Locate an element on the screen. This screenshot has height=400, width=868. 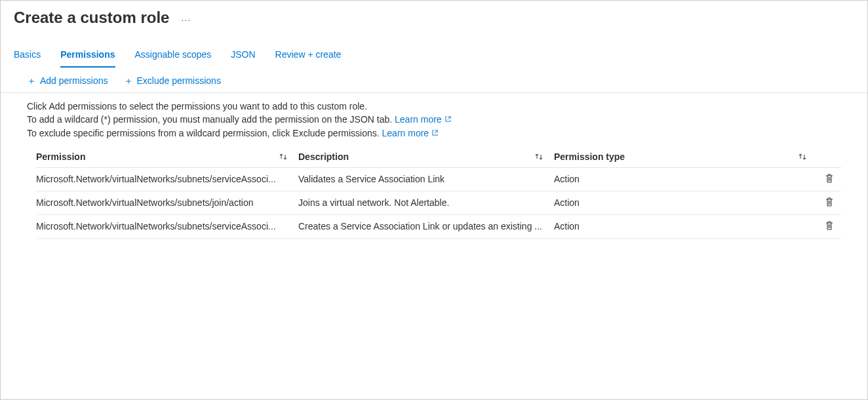
cell-description: Joins a virtual network. Not Alertable. is located at coordinates (426, 203).